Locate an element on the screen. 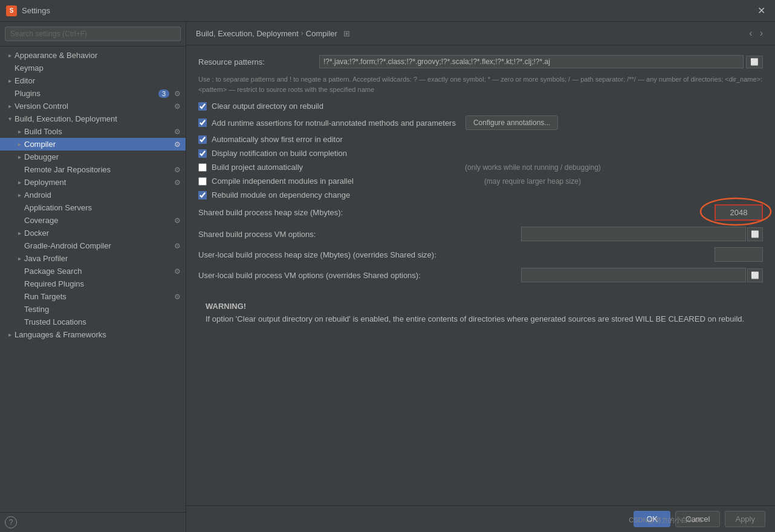  sidebar-item-android: Android is located at coordinates (93, 195).